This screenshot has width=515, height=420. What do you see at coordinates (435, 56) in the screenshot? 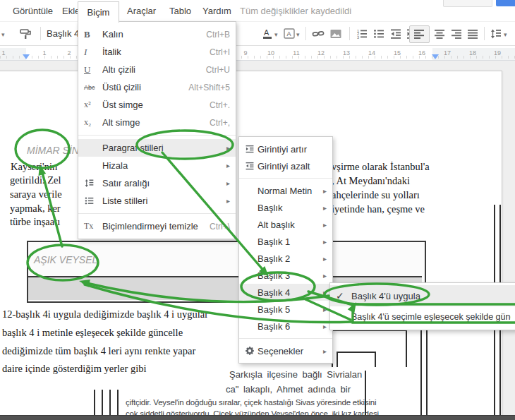
I see `right-indent-marker` at bounding box center [435, 56].